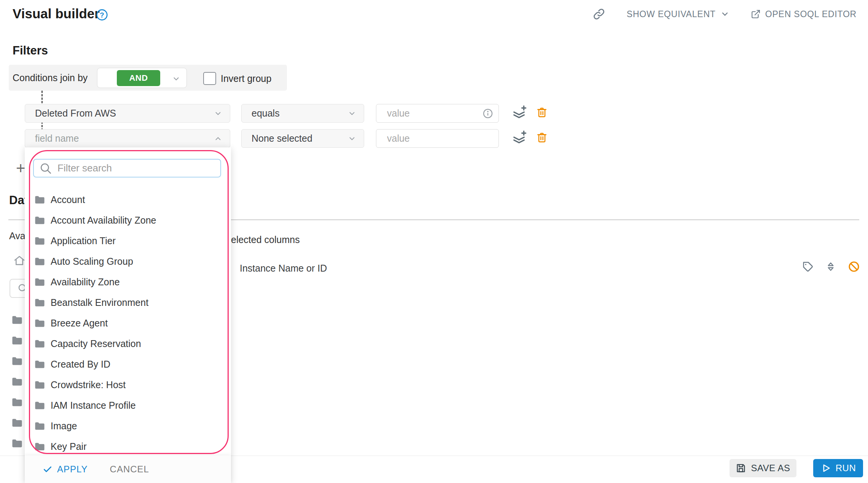  I want to click on selected-column-item: Instance Name or ID, so click(283, 268).